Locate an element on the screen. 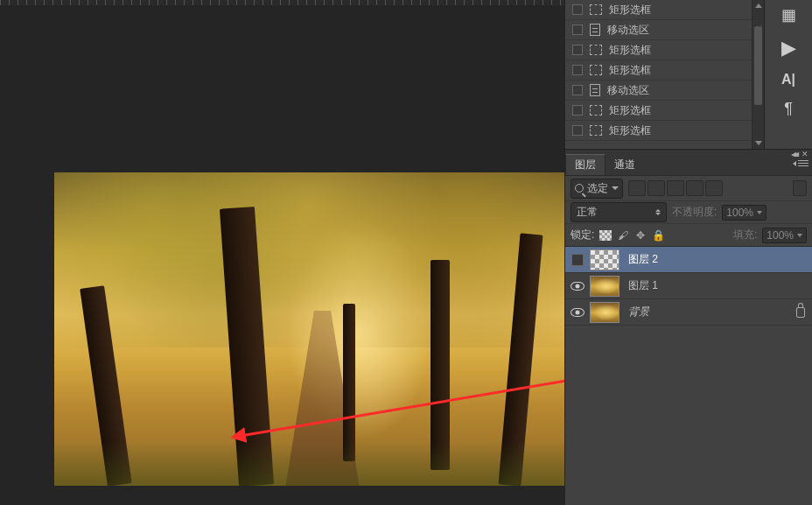 The width and height of the screenshot is (812, 505). scroll-down-icon is located at coordinates (759, 144).